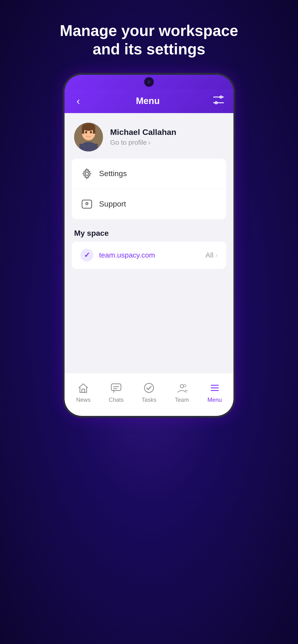 This screenshot has width=298, height=644. I want to click on avatar, so click(89, 137).